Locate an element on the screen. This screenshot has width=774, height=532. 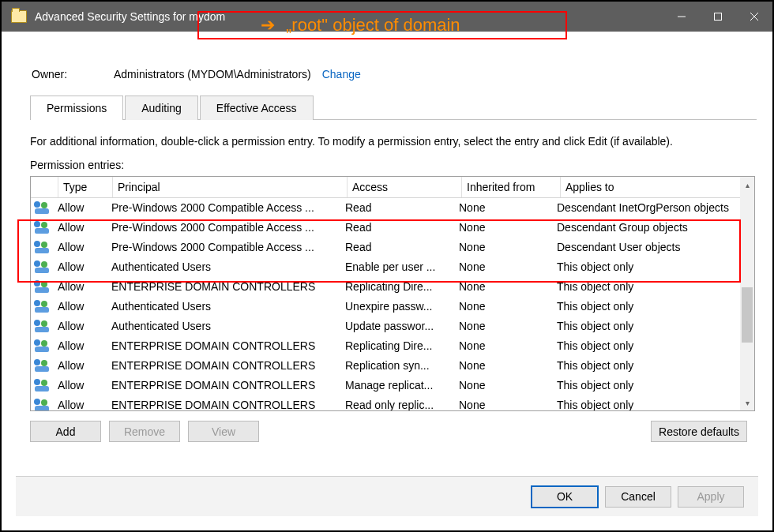
col-applies: Applies to is located at coordinates (657, 187).